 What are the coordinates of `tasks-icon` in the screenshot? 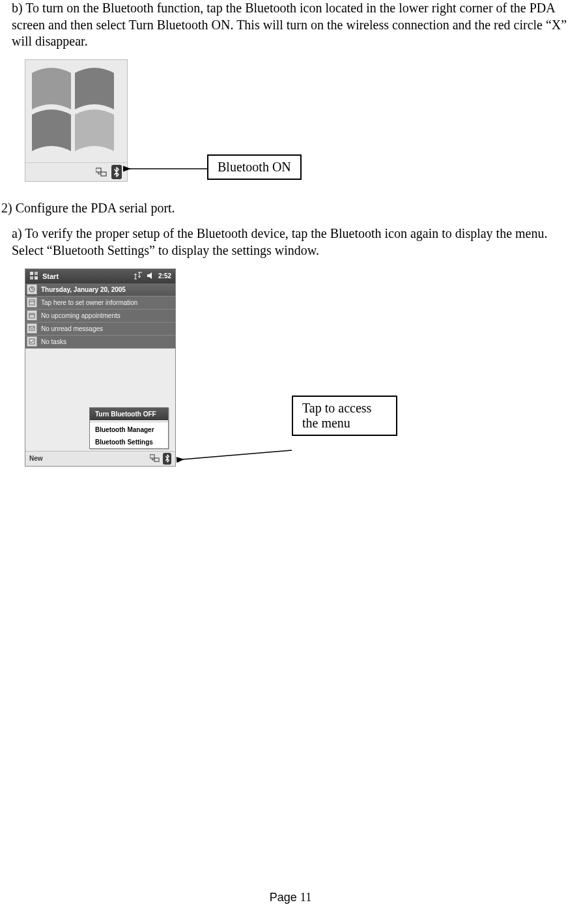 It's located at (32, 341).